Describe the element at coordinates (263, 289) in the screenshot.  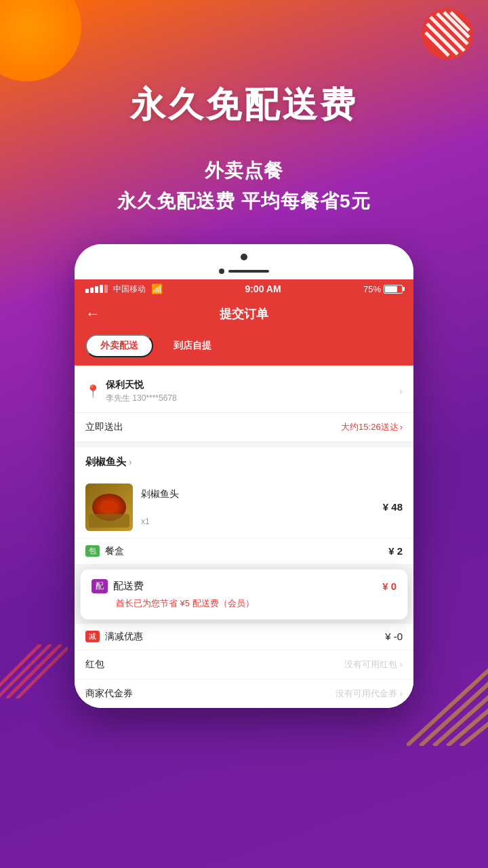
I see `status-time: 9:00 AM` at that location.